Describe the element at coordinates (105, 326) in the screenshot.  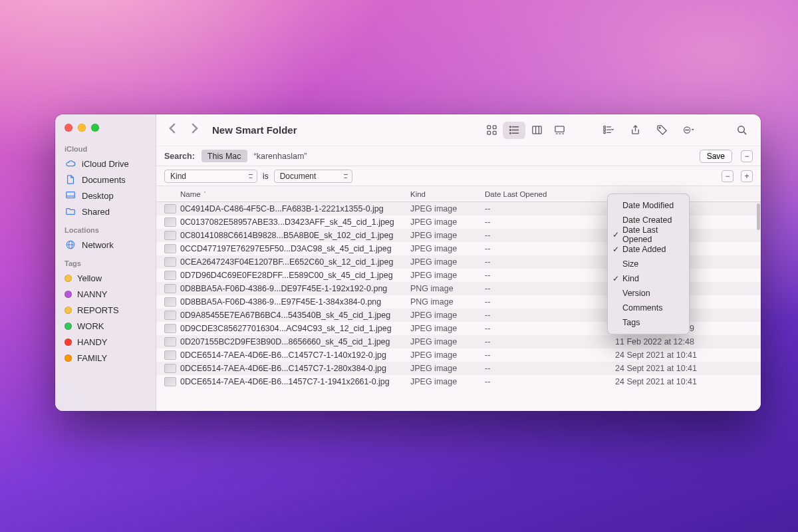
I see `sidebar-item: WORK` at that location.